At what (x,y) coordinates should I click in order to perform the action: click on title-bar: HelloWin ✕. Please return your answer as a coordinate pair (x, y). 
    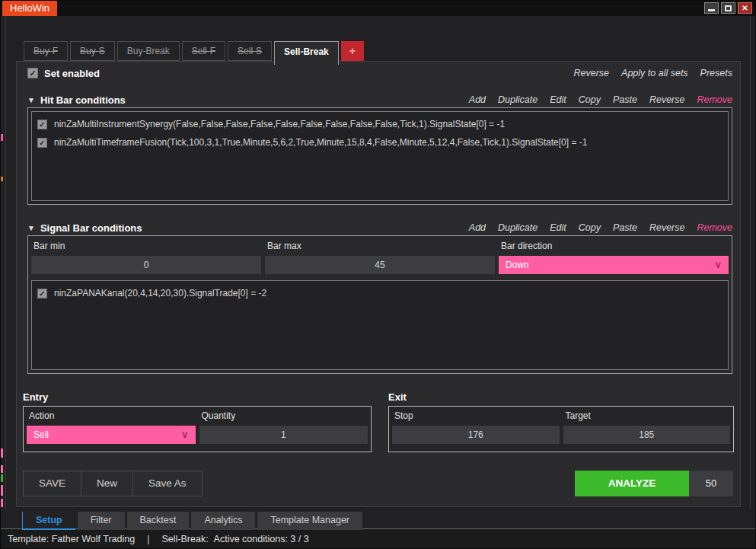
    Looking at the image, I should click on (378, 8).